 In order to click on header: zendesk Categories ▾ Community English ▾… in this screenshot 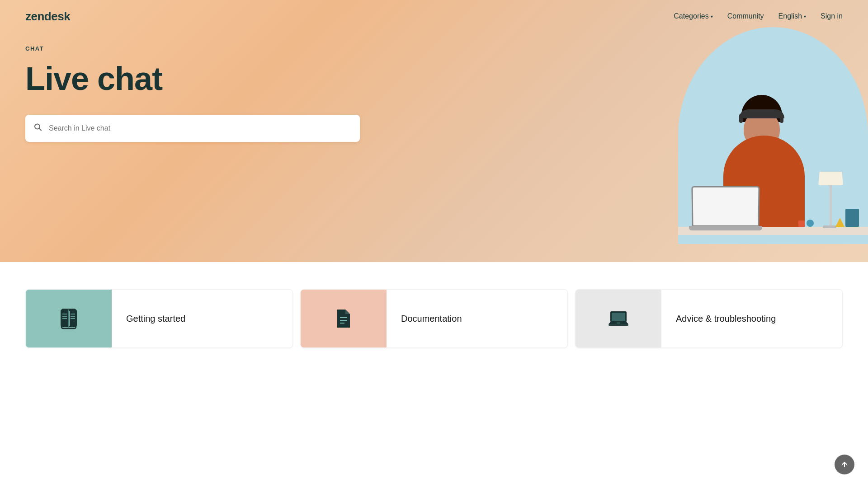, I will do `click(434, 16)`.